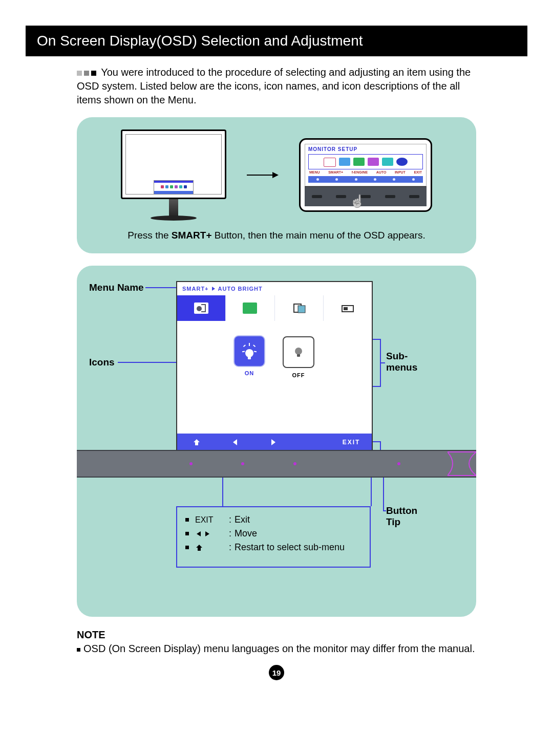 The image size is (553, 756). I want to click on monitor-setup-label: MONITOR SETUP, so click(366, 149).